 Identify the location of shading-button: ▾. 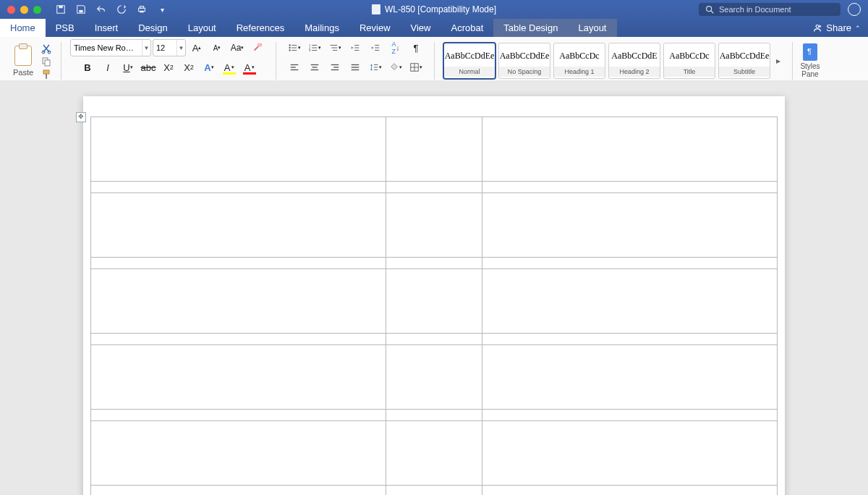
(396, 67).